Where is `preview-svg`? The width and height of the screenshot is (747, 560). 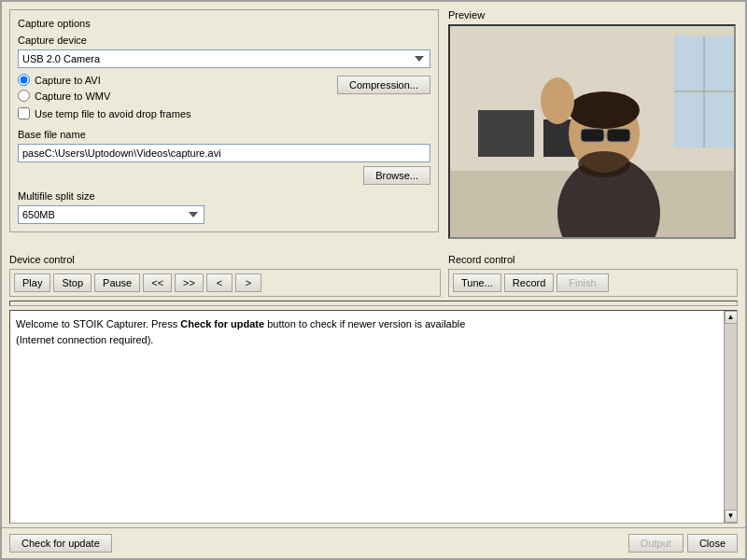
preview-svg is located at coordinates (593, 133).